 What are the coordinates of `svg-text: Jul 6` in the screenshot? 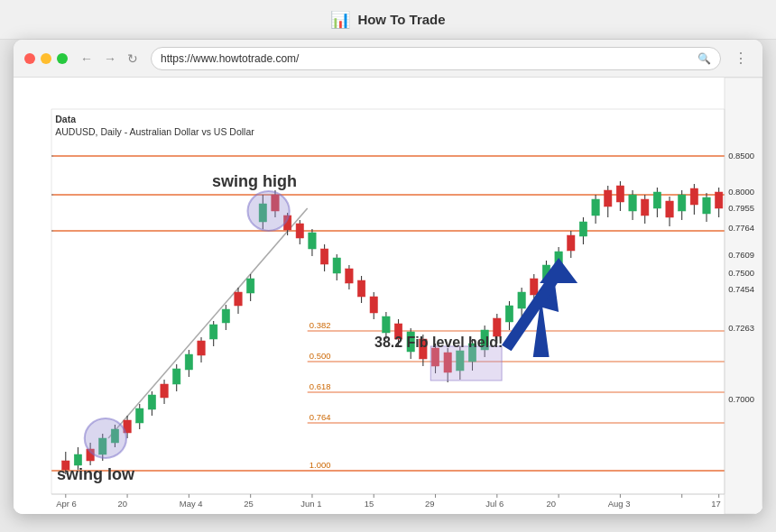 It's located at (494, 504).